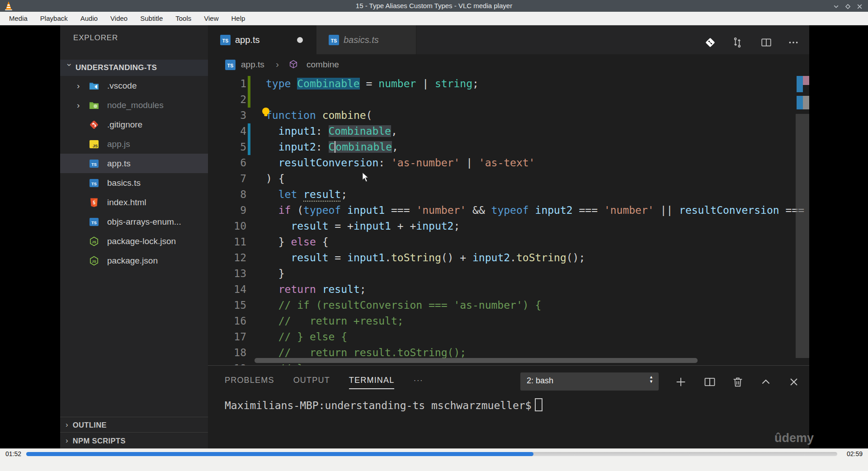 The image size is (868, 471). What do you see at coordinates (509, 147) in the screenshot?
I see `code-line: 5 input2: Combinable,` at bounding box center [509, 147].